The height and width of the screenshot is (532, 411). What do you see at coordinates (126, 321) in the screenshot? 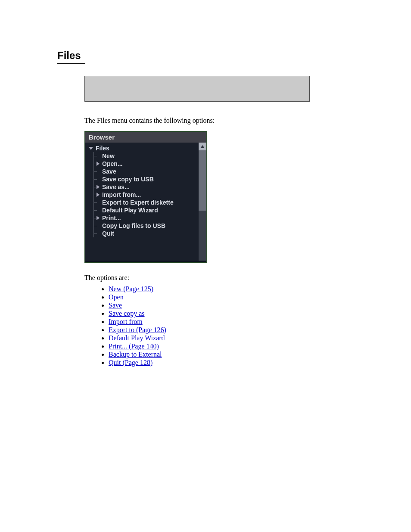
I see `link-import-from: Import from` at bounding box center [126, 321].